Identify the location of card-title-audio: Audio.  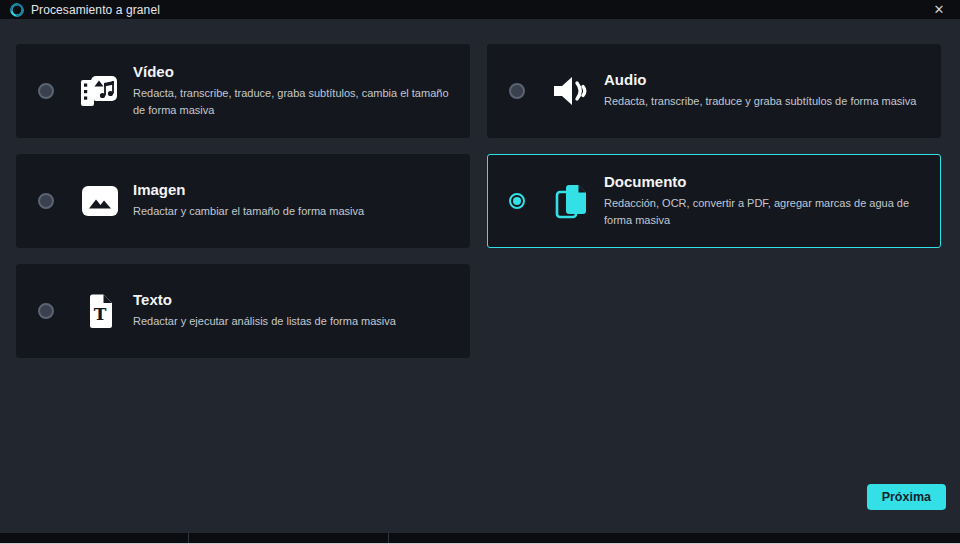
(760, 80).